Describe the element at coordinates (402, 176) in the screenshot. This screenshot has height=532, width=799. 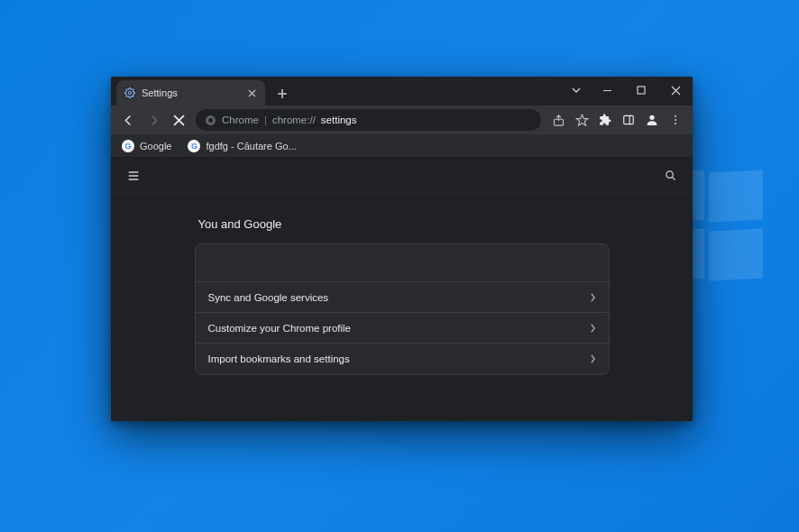
I see `settings-header` at that location.